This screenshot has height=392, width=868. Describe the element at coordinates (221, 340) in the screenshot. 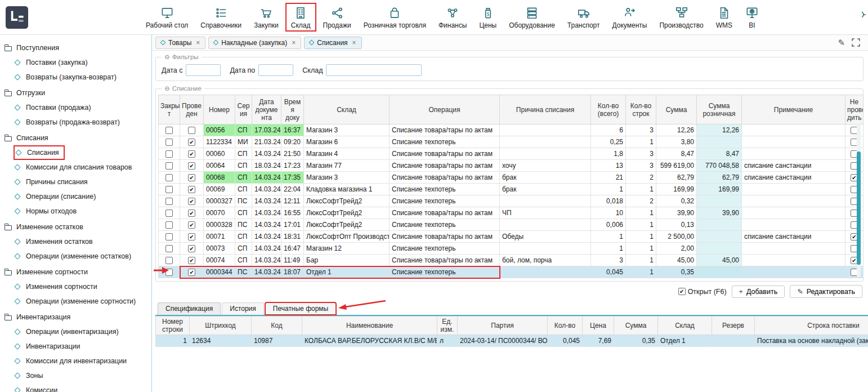

I see `cell-barcode: 12634` at that location.